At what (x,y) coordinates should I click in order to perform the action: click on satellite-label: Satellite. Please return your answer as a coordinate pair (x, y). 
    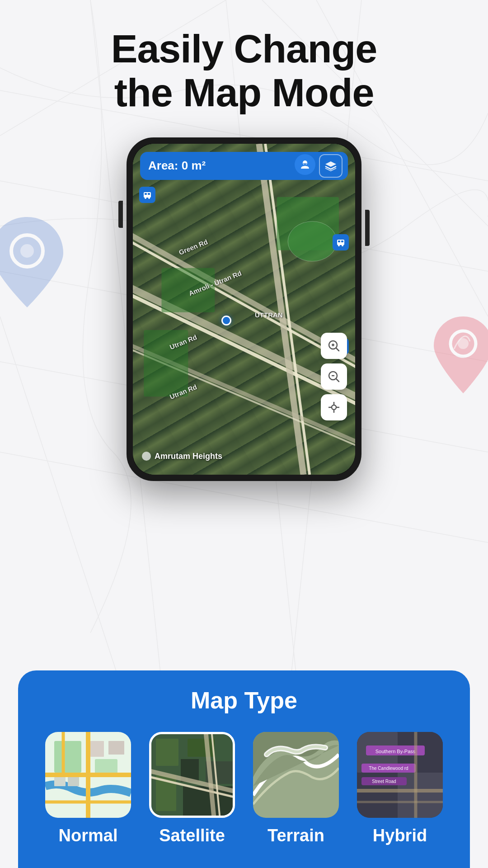
    Looking at the image, I should click on (192, 835).